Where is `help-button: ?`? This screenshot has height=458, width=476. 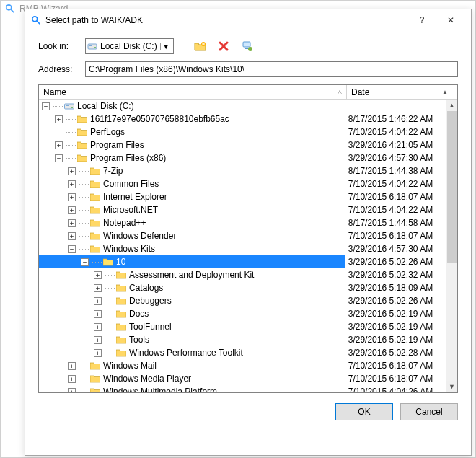 help-button: ? is located at coordinates (422, 20).